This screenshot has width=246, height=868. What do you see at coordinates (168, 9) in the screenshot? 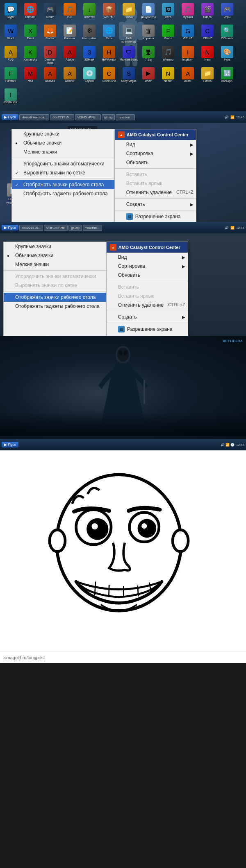
I see `icon-photos: 🖼` at bounding box center [168, 9].